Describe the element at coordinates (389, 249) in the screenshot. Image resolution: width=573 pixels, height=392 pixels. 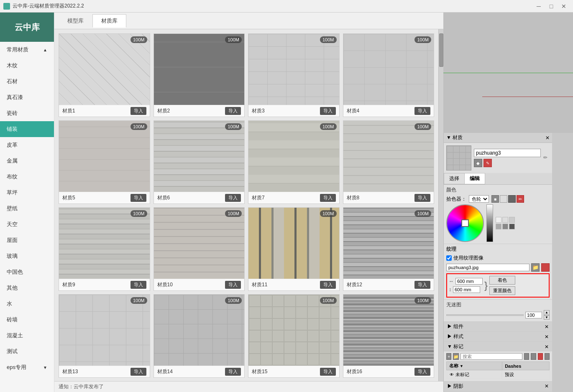
I see `material-card-12: 100M材质12导入` at that location.